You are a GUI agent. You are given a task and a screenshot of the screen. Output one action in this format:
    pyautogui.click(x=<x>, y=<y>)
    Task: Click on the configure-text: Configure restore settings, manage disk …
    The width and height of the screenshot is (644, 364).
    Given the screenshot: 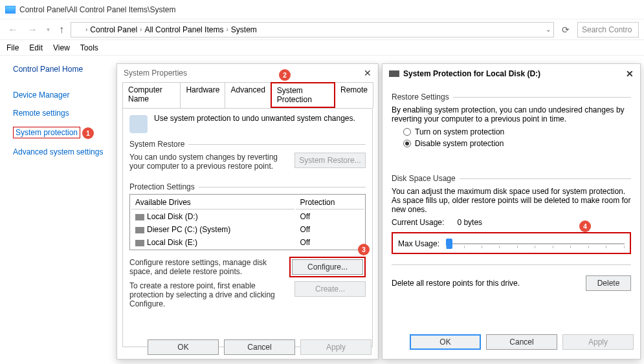 What is the action you would take?
    pyautogui.click(x=207, y=267)
    